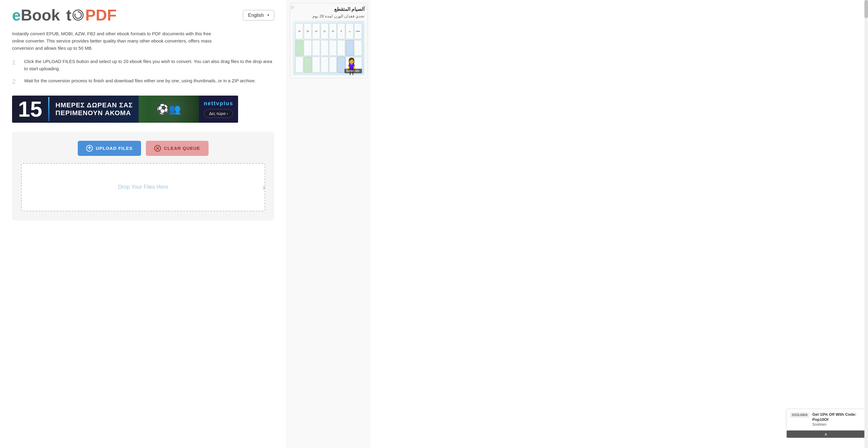 The image size is (868, 448). I want to click on refresh-icon, so click(78, 15).